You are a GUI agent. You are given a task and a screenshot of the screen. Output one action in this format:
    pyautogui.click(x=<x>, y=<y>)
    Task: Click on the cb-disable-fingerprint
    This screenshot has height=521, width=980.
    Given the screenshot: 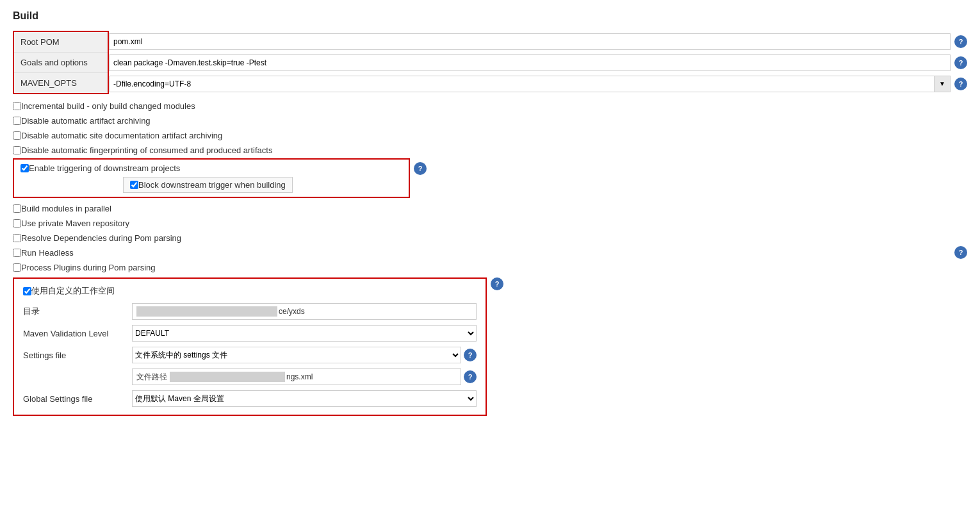 What is the action you would take?
    pyautogui.click(x=17, y=150)
    